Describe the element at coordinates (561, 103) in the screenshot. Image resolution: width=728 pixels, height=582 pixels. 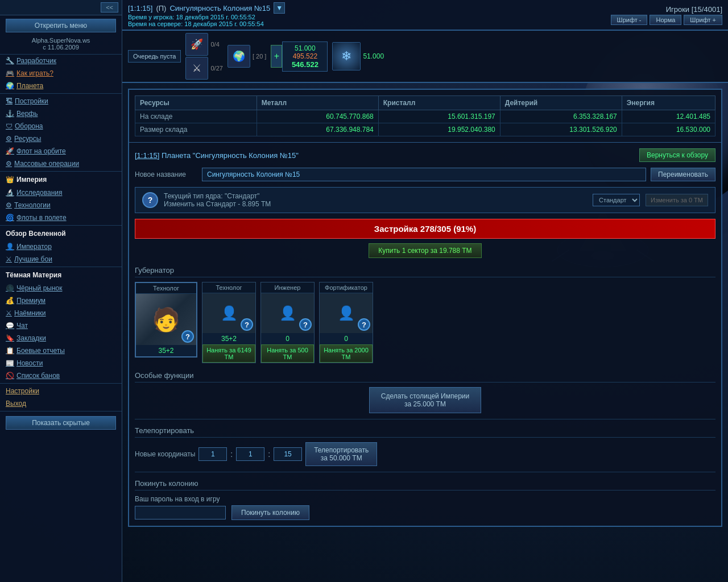
I see `col-deuterium: Дейтерий` at that location.